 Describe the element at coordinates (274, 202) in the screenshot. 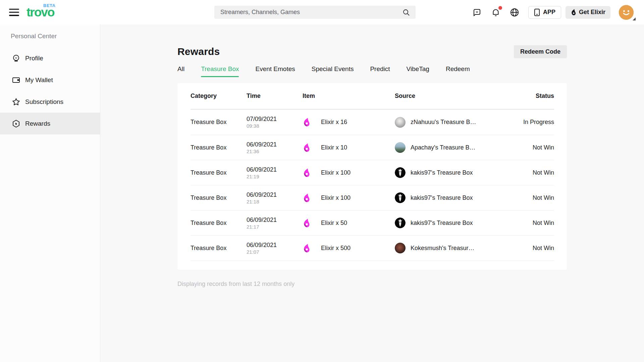

I see `cell-clock: 21:18` at that location.